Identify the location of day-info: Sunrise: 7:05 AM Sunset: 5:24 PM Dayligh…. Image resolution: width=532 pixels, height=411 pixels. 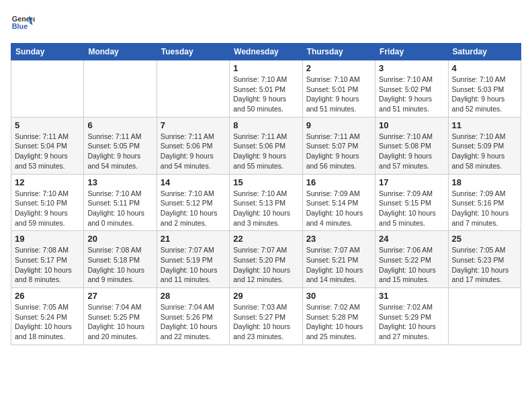
(47, 322).